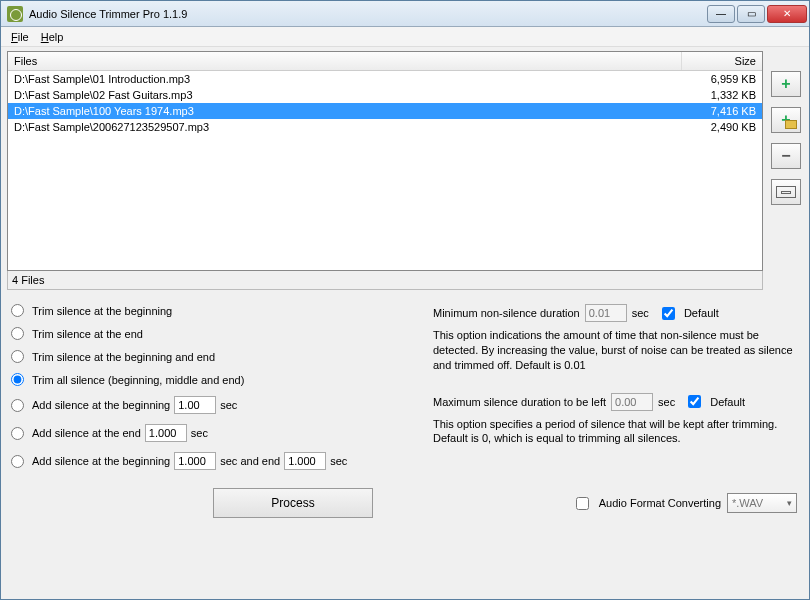 The height and width of the screenshot is (604, 810). Describe the element at coordinates (786, 156) in the screenshot. I see `remove-file-button: −` at that location.